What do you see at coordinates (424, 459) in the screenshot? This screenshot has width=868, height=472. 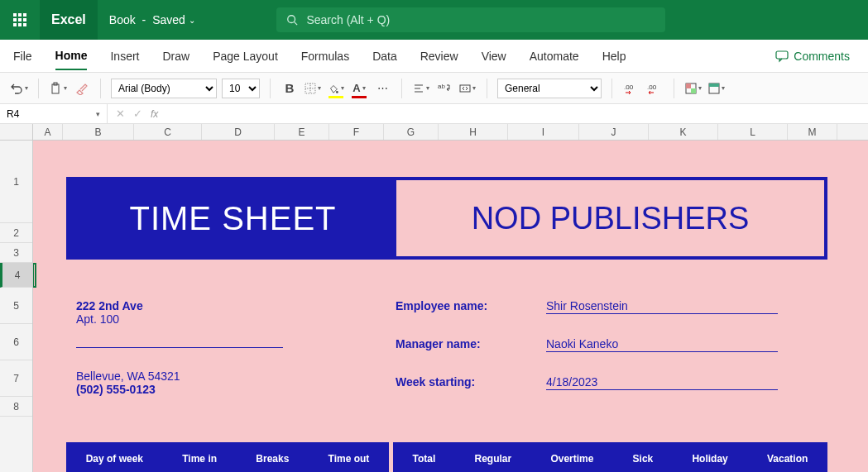 I see `col-total: Total` at bounding box center [424, 459].